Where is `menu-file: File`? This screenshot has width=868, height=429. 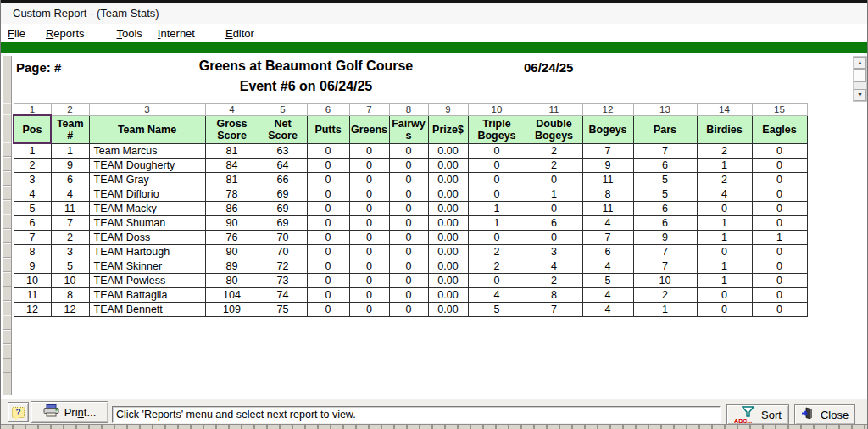 menu-file: File is located at coordinates (17, 34).